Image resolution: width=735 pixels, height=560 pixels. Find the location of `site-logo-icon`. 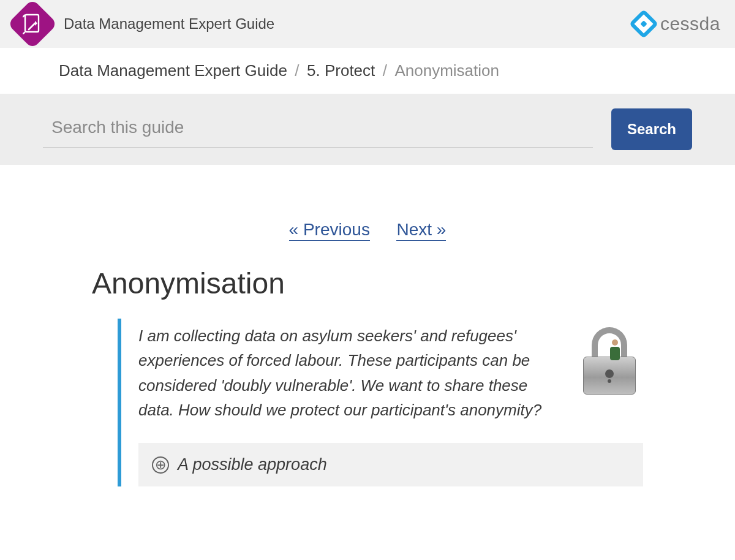

site-logo-icon is located at coordinates (32, 25).